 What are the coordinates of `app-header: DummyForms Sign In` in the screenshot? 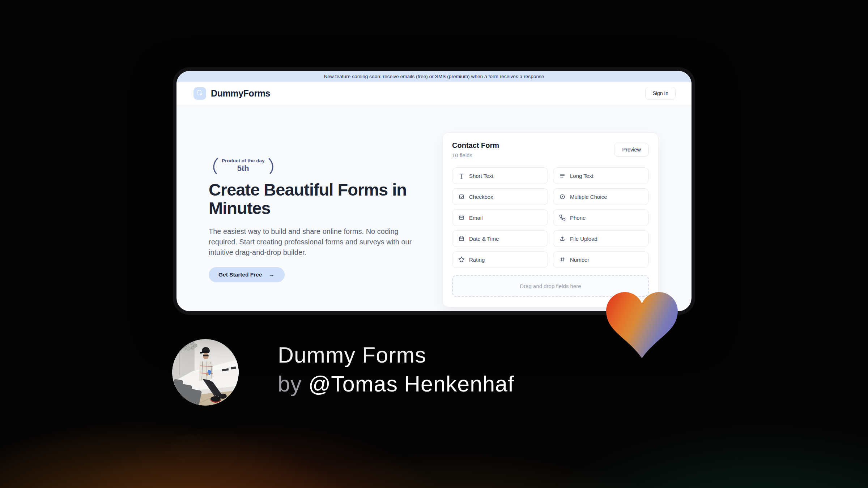 It's located at (434, 93).